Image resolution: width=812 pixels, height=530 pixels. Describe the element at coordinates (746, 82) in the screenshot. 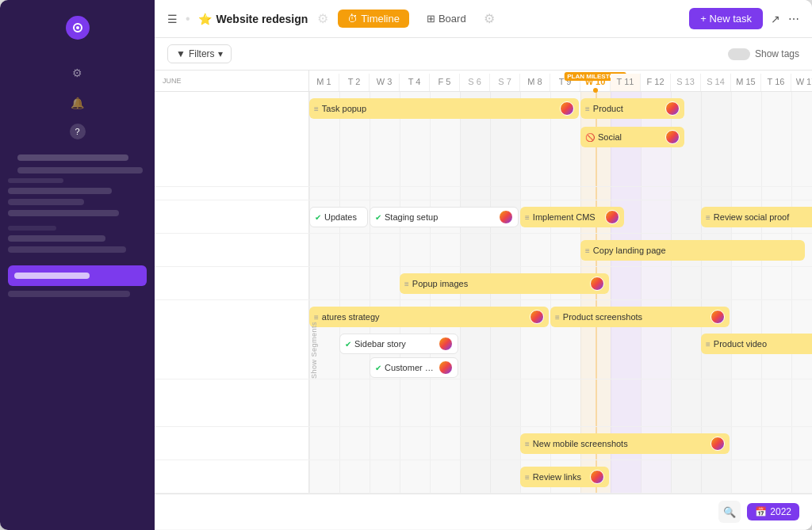

I see `col-header-14: M 15` at that location.